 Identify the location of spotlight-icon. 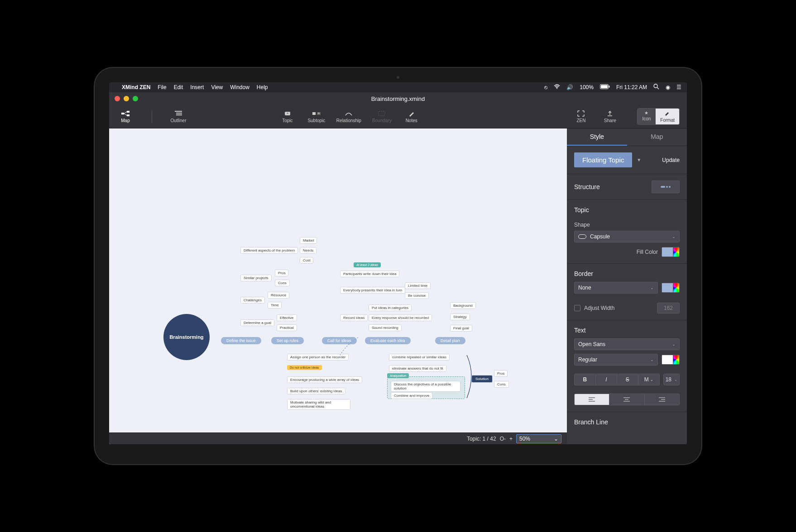
(657, 87).